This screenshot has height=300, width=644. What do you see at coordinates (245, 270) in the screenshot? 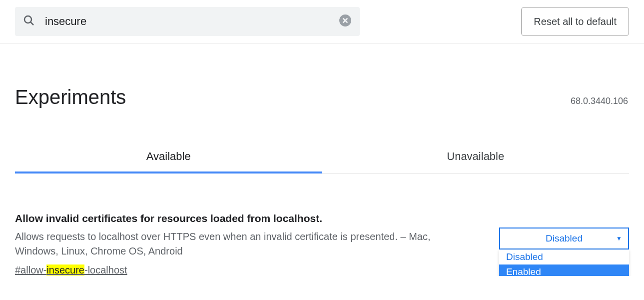
I see `flag-hash-link: #allow-insecure-localhost` at bounding box center [245, 270].